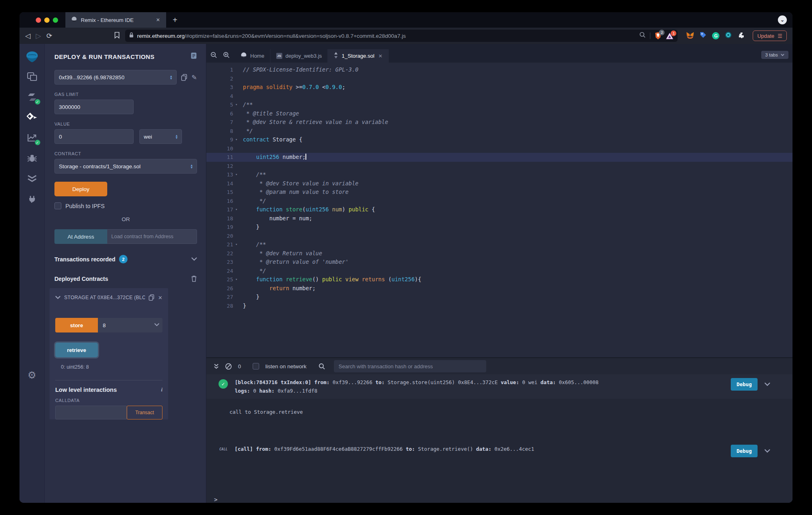 This screenshot has width=812, height=515. What do you see at coordinates (116, 20) in the screenshot?
I see `browser-tab: Remix - Ethereum IDE ✕` at bounding box center [116, 20].